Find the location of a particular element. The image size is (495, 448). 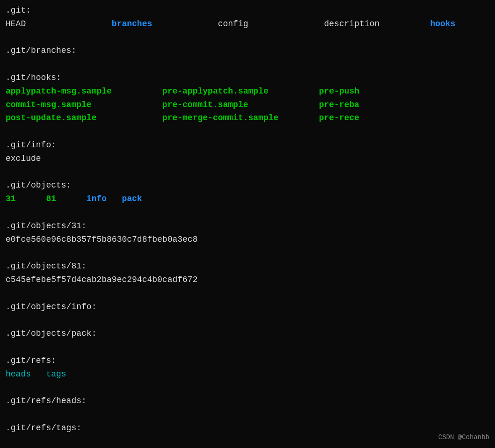

git-refs-tags-label: .git/refs/tags: is located at coordinates (248, 428).